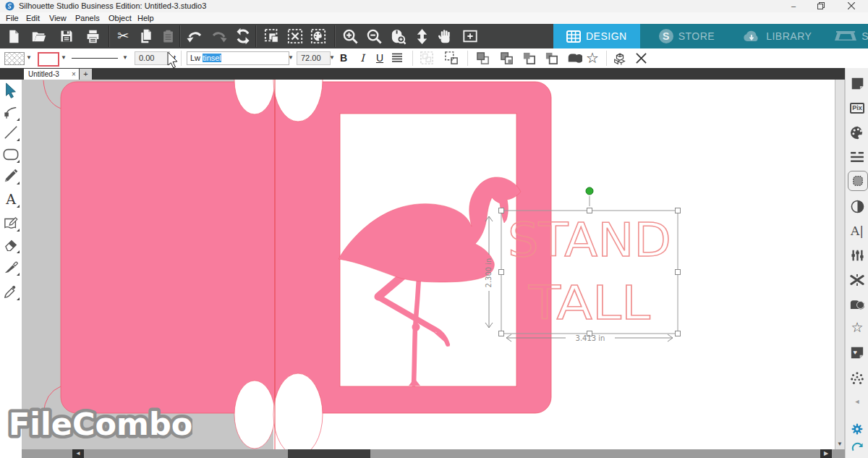 The height and width of the screenshot is (458, 868). I want to click on menu-file: File, so click(12, 18).